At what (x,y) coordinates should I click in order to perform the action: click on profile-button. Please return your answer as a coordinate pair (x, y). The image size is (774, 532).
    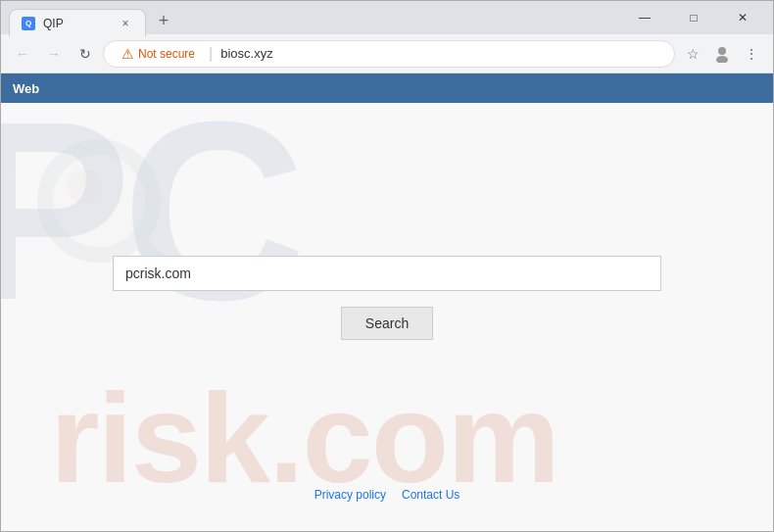
    Looking at the image, I should click on (722, 54).